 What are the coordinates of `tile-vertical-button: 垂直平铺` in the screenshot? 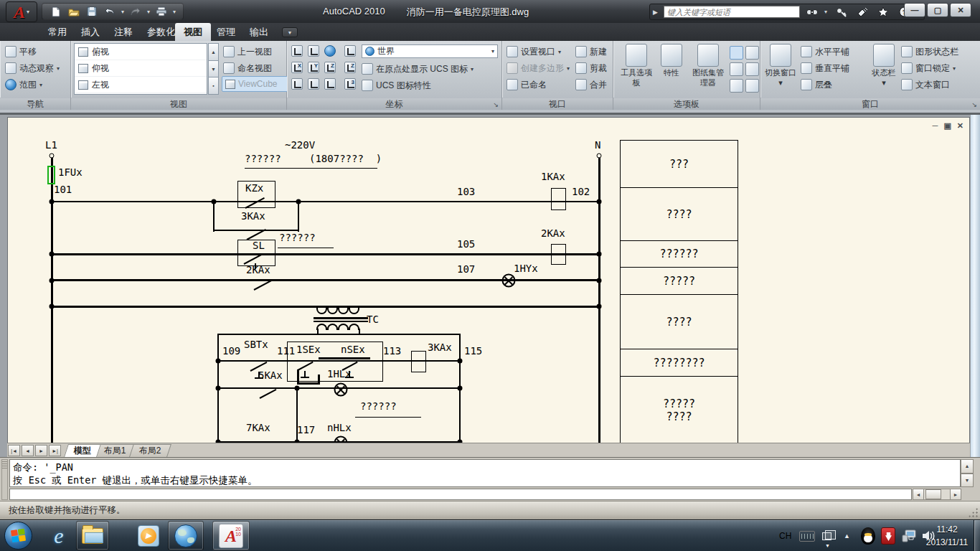 It's located at (825, 68).